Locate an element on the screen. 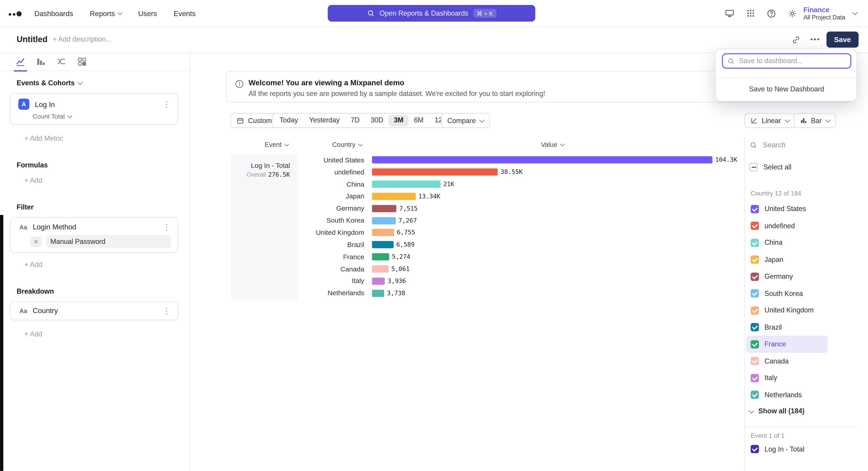  breakdown-menu-icon: ⋮ is located at coordinates (167, 311).